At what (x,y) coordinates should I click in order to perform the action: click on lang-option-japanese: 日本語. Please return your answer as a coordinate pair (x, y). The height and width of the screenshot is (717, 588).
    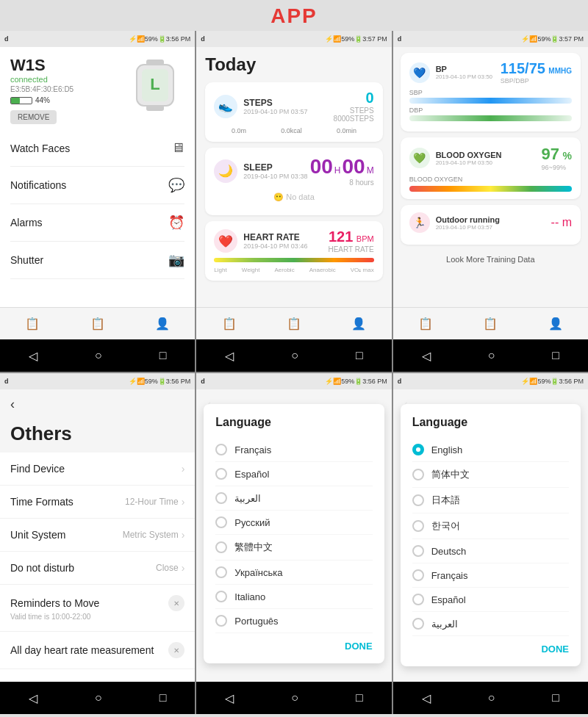
    Looking at the image, I should click on (491, 501).